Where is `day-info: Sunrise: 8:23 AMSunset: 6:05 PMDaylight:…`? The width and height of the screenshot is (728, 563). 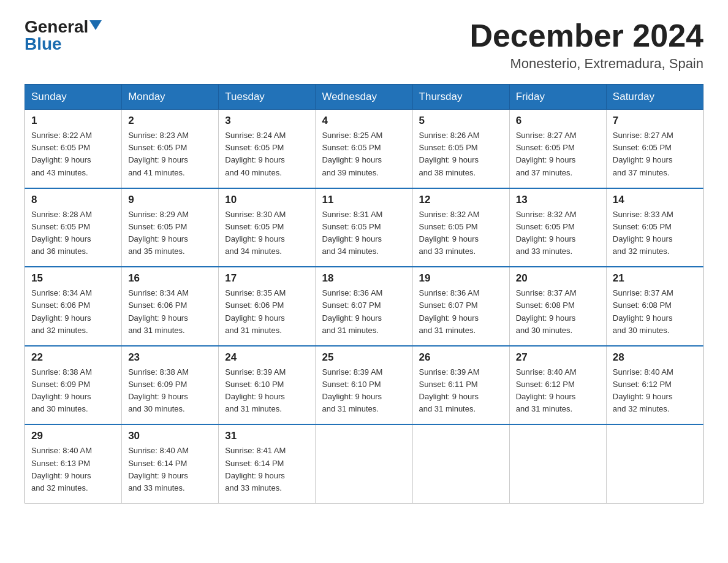
day-info: Sunrise: 8:23 AMSunset: 6:05 PMDaylight:… is located at coordinates (158, 153).